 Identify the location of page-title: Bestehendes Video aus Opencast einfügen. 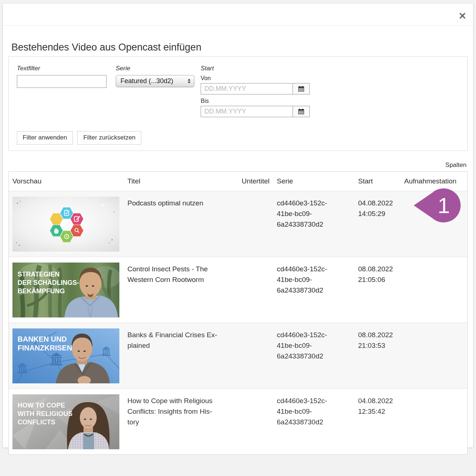
(239, 48).